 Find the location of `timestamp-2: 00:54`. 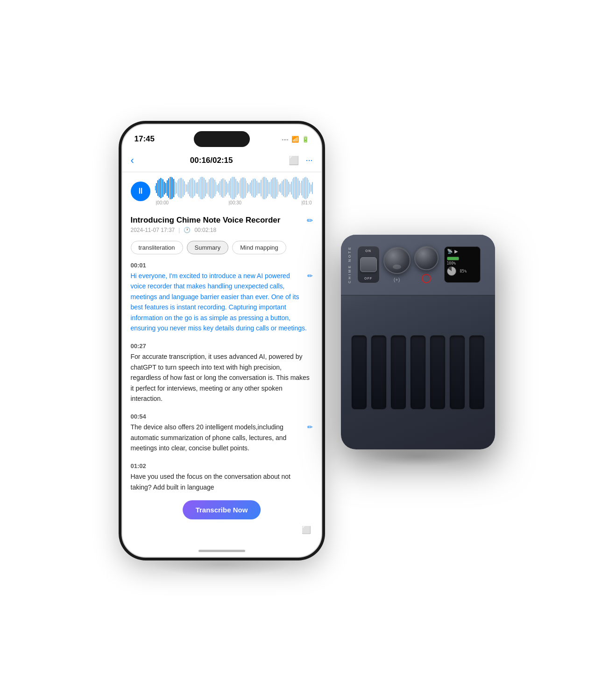

timestamp-2: 00:54 is located at coordinates (222, 416).